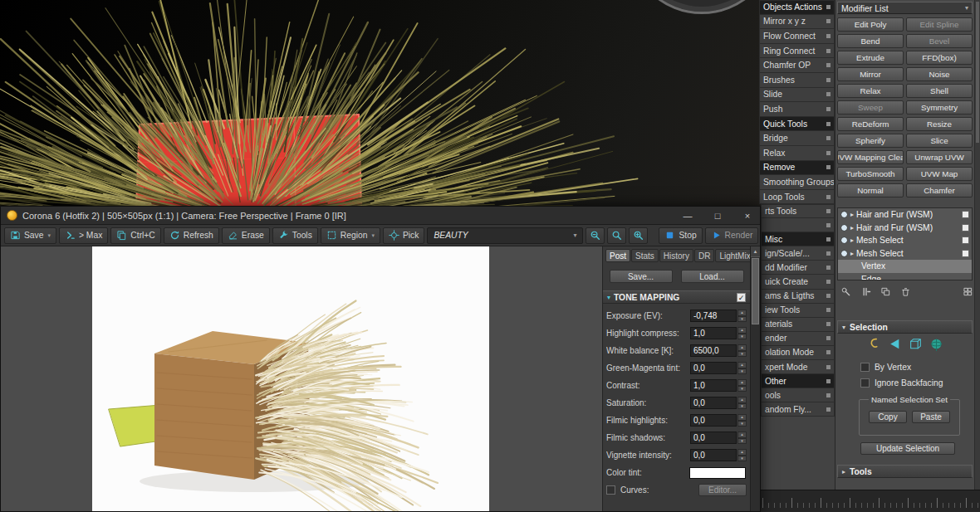 This screenshot has width=980, height=512. What do you see at coordinates (870, 58) in the screenshot?
I see `modifier-button-extrude: Extrude` at bounding box center [870, 58].